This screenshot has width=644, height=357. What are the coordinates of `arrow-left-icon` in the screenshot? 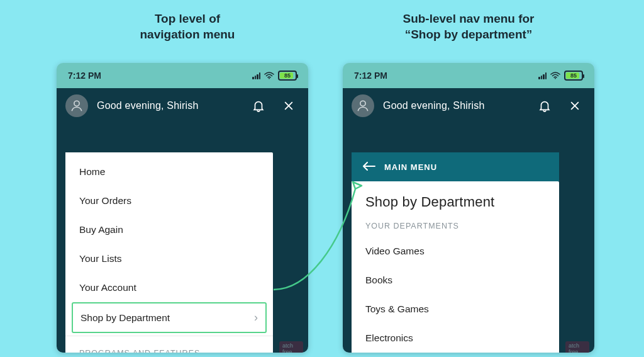 It's located at (369, 167).